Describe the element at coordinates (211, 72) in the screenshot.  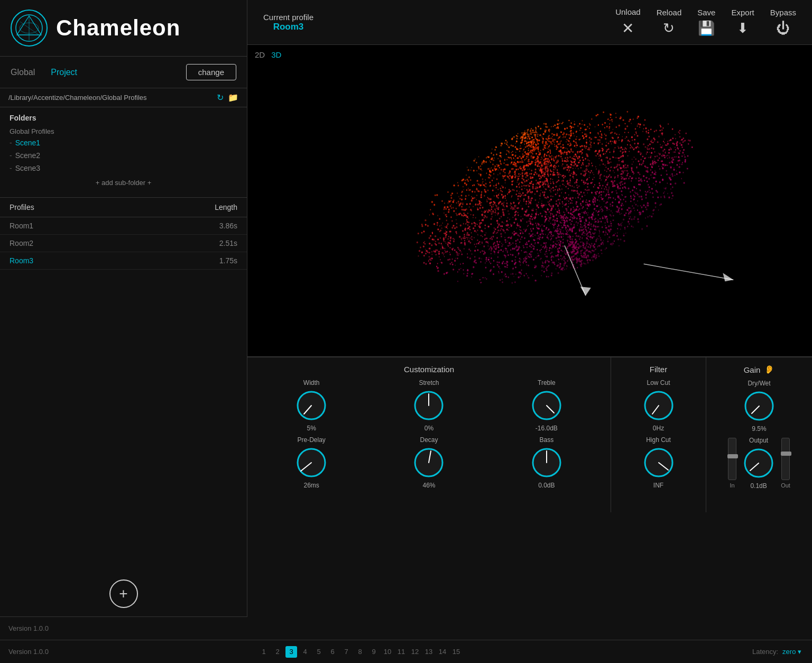
I see `change-button: change` at that location.